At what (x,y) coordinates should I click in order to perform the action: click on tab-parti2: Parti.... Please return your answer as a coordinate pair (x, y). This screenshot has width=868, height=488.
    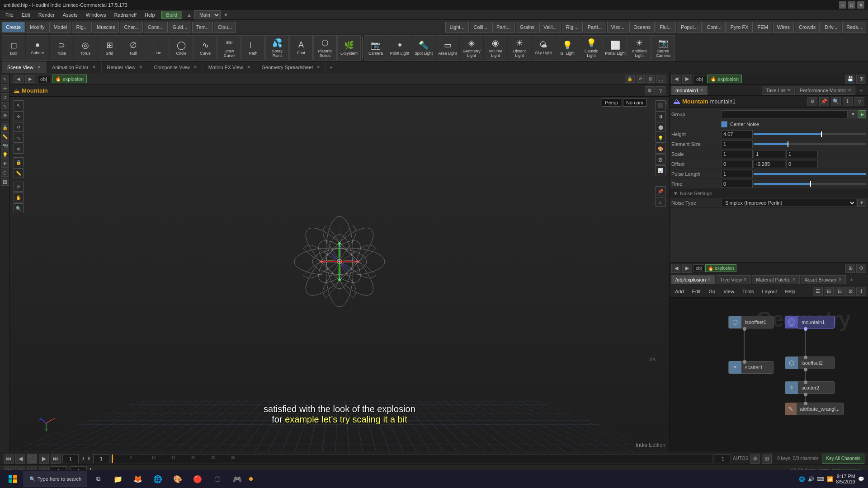
    Looking at the image, I should click on (595, 27).